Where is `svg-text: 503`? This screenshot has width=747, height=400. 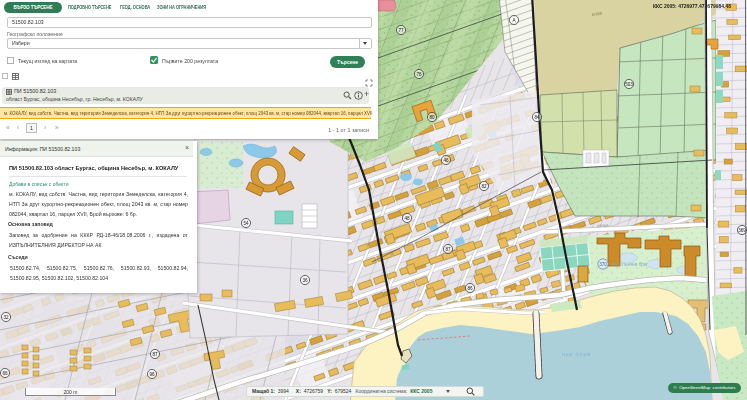 svg-text: 503 is located at coordinates (629, 84).